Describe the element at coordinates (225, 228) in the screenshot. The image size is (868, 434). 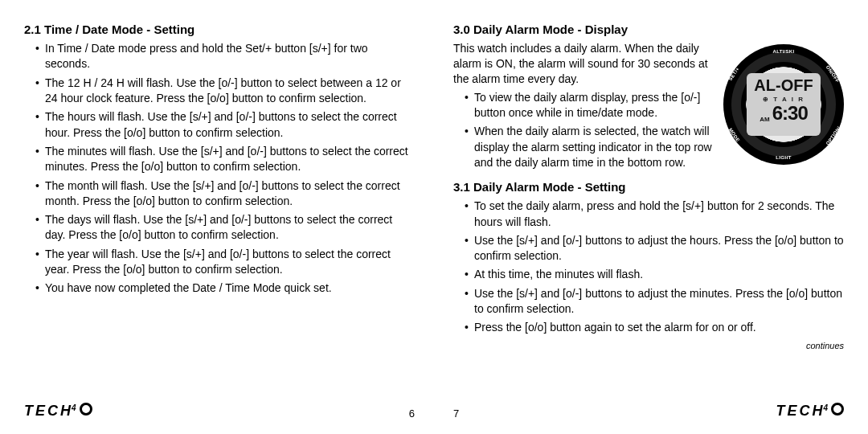
I see `list-item: The days will flash. Use the [s/+] and […` at that location.